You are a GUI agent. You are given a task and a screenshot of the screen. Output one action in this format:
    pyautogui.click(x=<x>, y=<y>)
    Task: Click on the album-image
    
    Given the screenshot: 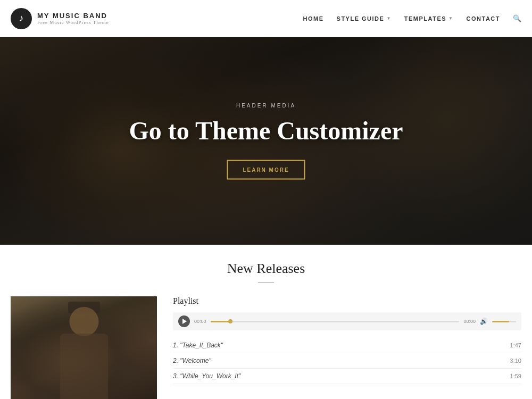 What is the action you would take?
    pyautogui.click(x=84, y=348)
    